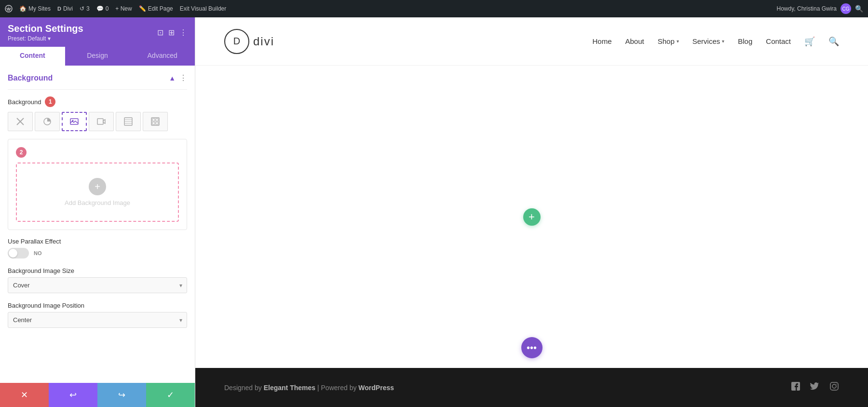 Image resolution: width=868 pixels, height=407 pixels. What do you see at coordinates (602, 41) in the screenshot?
I see `nav-home-label: Home` at bounding box center [602, 41].